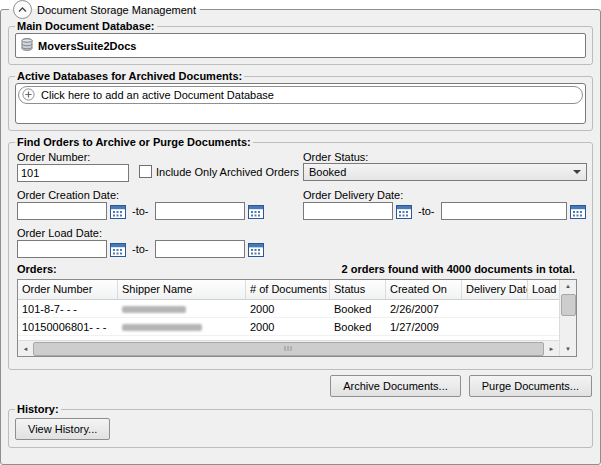 Image resolution: width=601 pixels, height=465 pixels. Describe the element at coordinates (445, 172) in the screenshot. I see `order-status-select: Booked` at that location.